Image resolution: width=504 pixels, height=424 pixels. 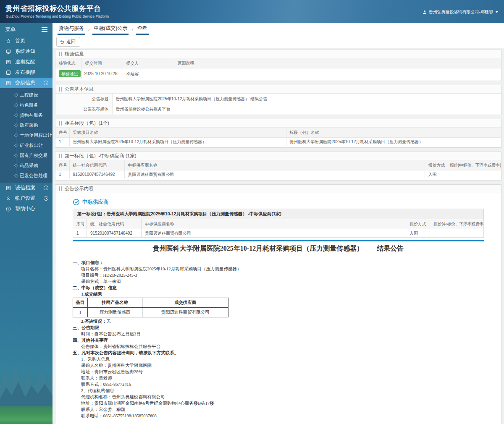 What do you see at coordinates (278, 89) in the screenshot?
I see `section-header: 公告基本信息` at bounding box center [278, 89].